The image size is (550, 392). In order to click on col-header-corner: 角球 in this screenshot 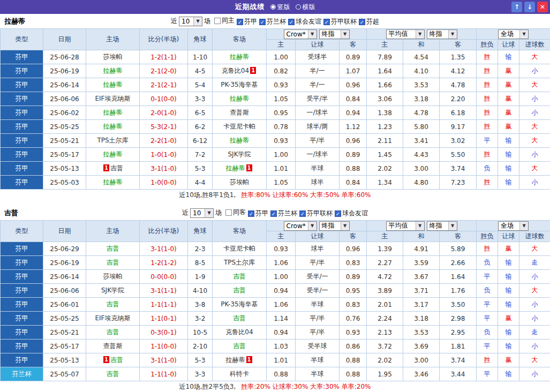, I will do `click(200, 40)`.